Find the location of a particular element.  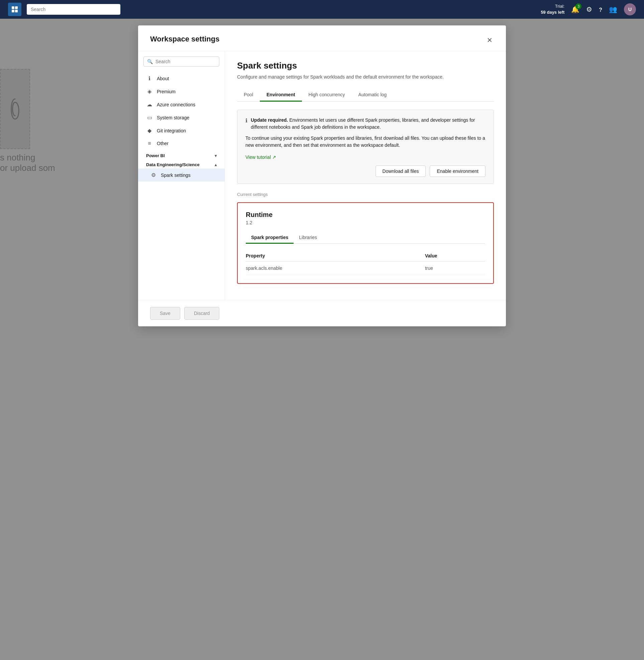

question-icon: ? is located at coordinates (601, 10).